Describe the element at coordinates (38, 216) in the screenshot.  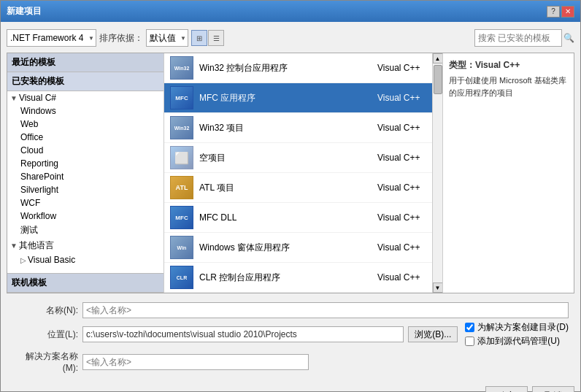
I see `workflow-label: Workflow` at that location.